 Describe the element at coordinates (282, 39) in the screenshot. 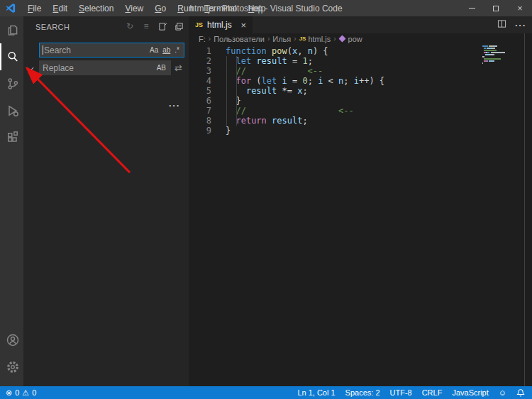

I see `breadcrumb-item: Илья` at that location.